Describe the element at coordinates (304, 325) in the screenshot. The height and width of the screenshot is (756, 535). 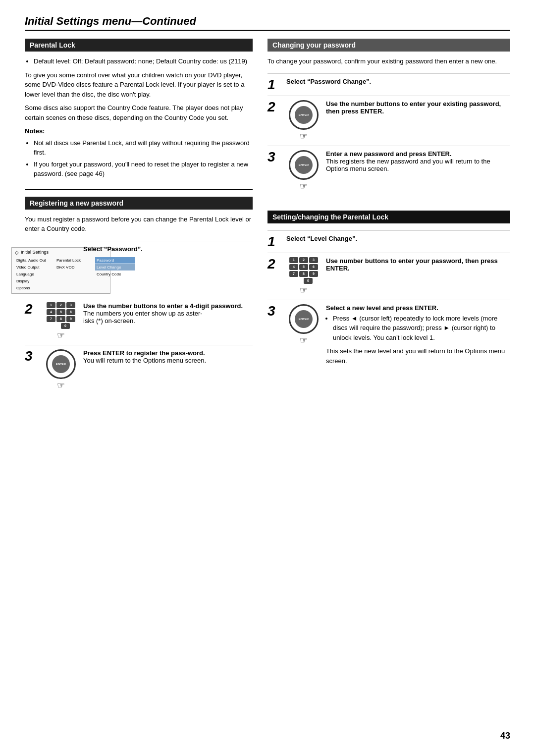
I see `set-step3-icon: ENTER ☞` at that location.